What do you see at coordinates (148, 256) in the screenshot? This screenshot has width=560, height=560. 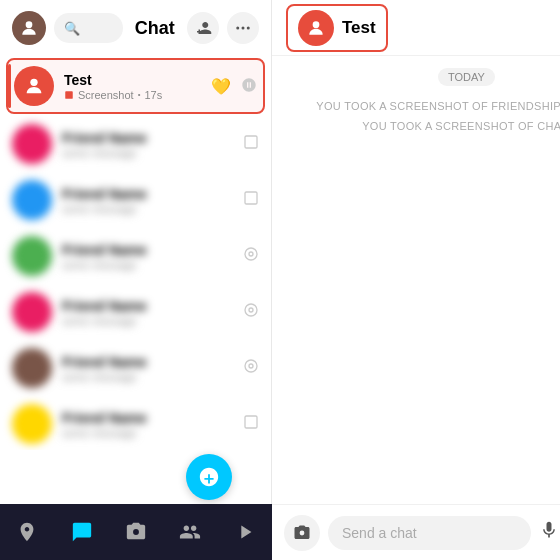 I see `chat-info-3: Friend Name some message` at bounding box center [148, 256].